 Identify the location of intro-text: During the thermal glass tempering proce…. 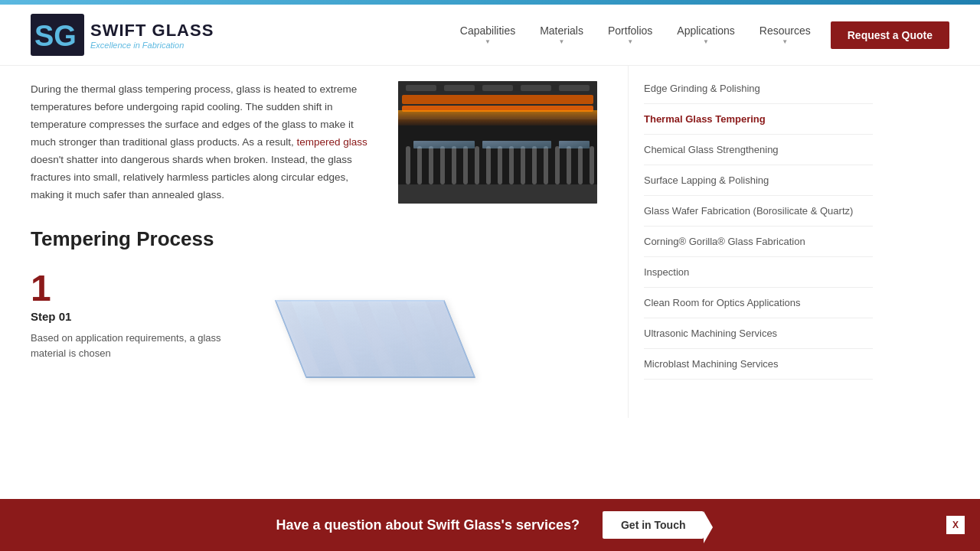
(203, 142).